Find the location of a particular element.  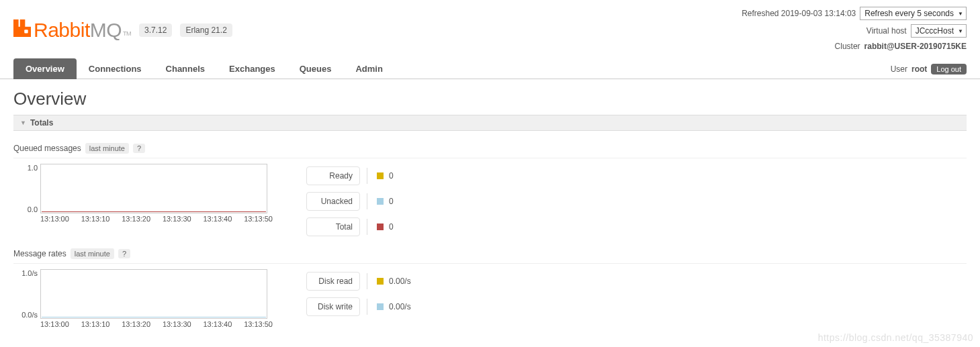

tab-queues: Queues is located at coordinates (316, 68).